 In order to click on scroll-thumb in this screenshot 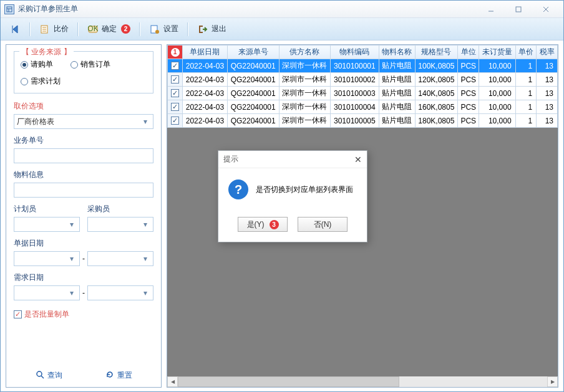, I will do `click(288, 381)`.